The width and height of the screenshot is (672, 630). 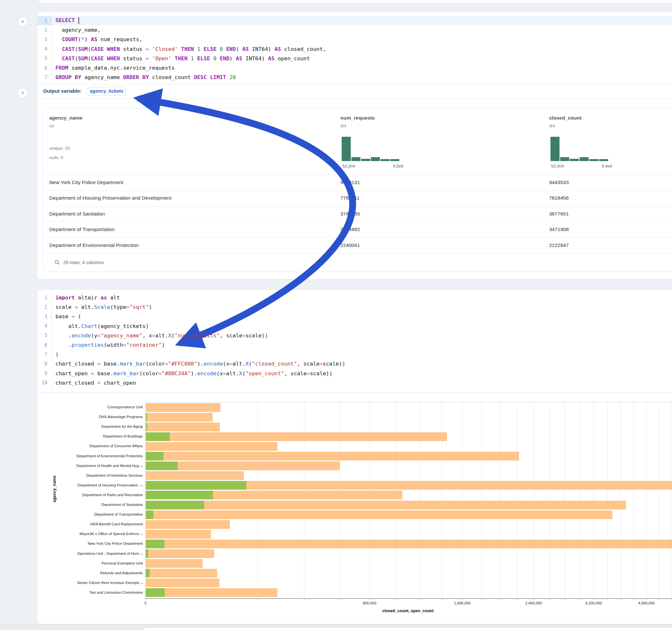 What do you see at coordinates (358, 183) in the screenshot?
I see `table-row: New York City Police Department945313194…` at bounding box center [358, 183].